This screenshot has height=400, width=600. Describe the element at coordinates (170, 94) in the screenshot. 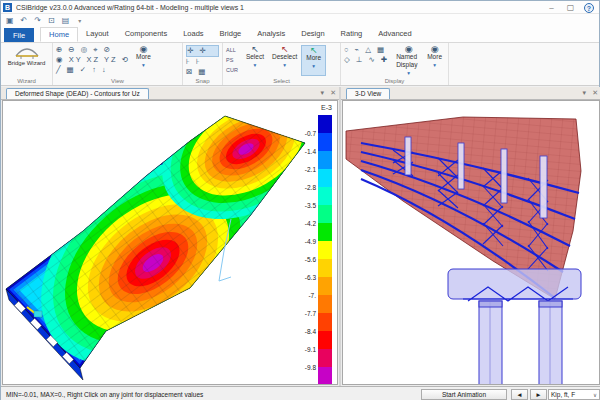

I see `deformed-shape-tabbar: Deformed Shape (DEAD) - Contours for Uz …` at that location.